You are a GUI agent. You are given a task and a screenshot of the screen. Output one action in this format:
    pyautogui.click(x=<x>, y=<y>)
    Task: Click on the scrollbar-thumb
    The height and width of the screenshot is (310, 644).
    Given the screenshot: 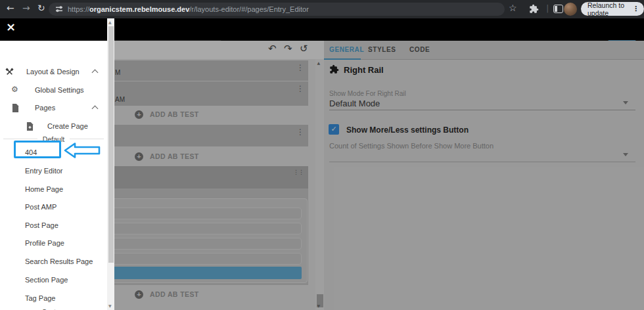 What is the action you would take?
    pyautogui.click(x=111, y=144)
    